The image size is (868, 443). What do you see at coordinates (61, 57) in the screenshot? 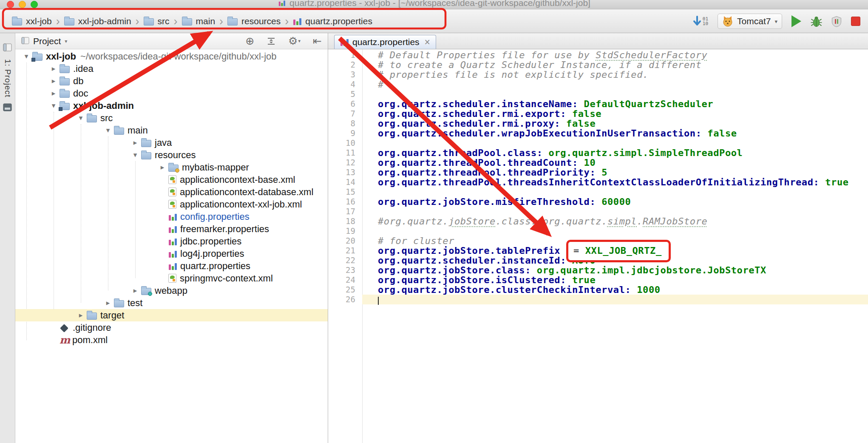
I see `tree-item-label: xxl-job` at bounding box center [61, 57].